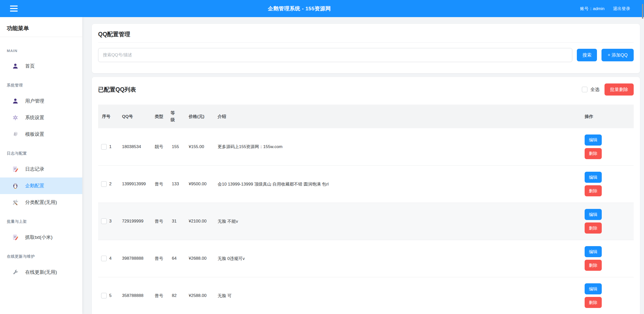 The image size is (644, 314). I want to click on qq-list-title: 已配置QQ列表, so click(117, 89).